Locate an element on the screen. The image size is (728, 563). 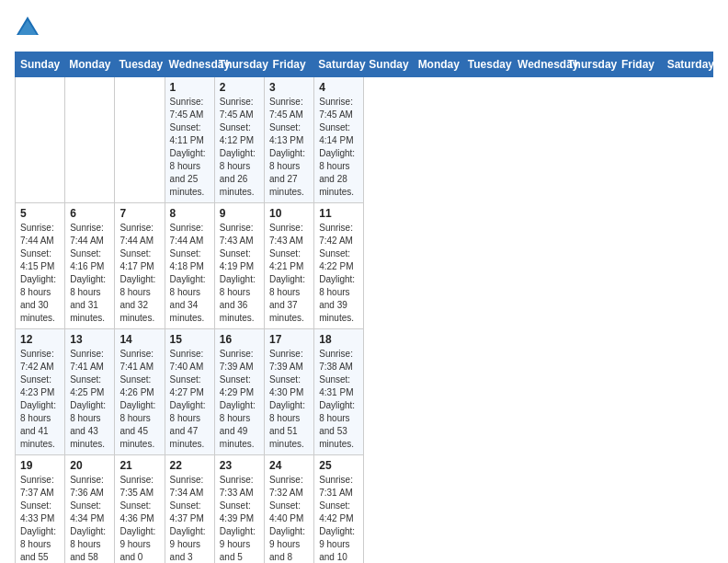
day-info: Sunrise: 7:45 AM Sunset: 4:14 PM Dayligh… is located at coordinates (338, 147).